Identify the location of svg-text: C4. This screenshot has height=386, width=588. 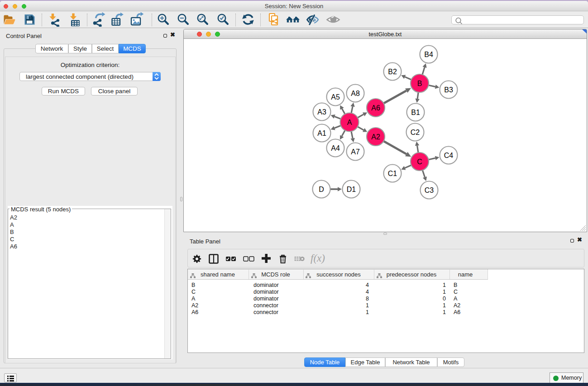
(449, 156).